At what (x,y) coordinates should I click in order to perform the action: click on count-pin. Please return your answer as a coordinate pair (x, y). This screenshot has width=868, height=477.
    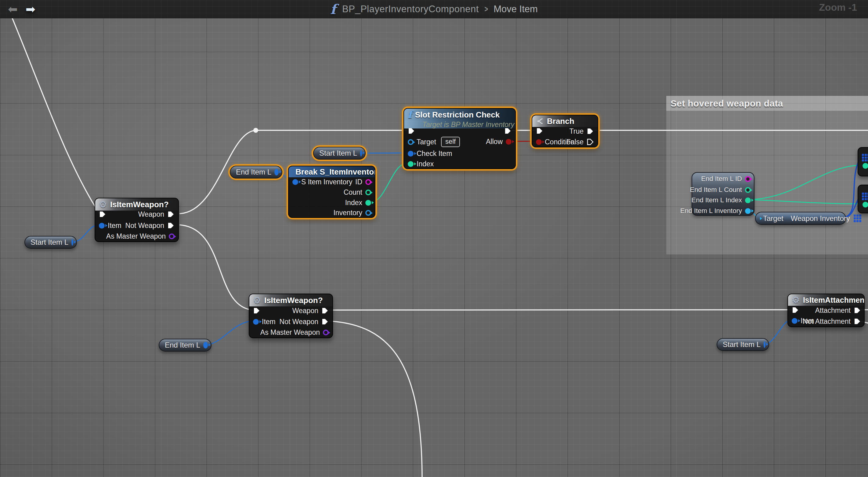
    Looking at the image, I should click on (368, 193).